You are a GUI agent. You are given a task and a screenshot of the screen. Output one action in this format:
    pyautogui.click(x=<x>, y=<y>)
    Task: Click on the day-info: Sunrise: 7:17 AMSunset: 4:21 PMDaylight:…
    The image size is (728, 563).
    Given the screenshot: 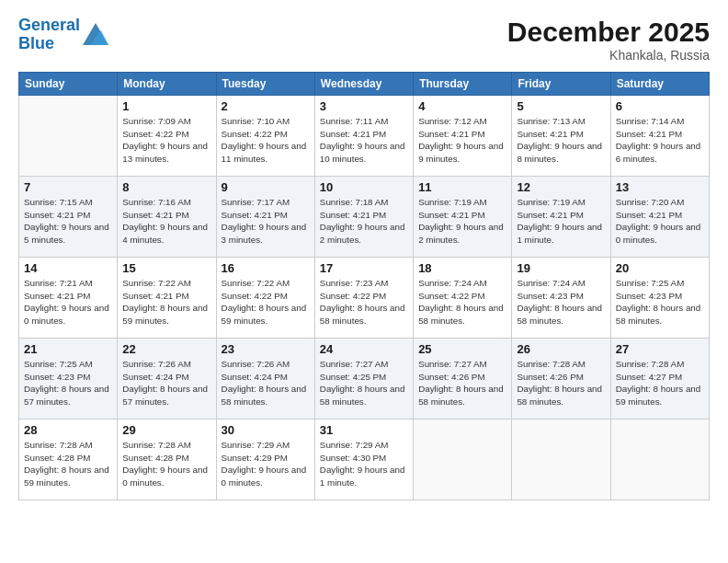 What is the action you would take?
    pyautogui.click(x=266, y=221)
    